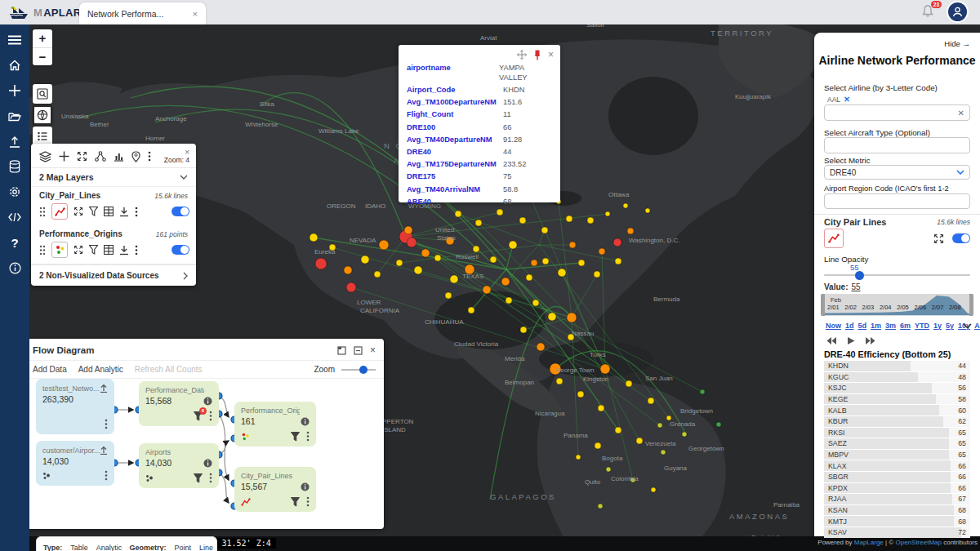  I want to click on hide-panel-link: Hide →, so click(957, 44).